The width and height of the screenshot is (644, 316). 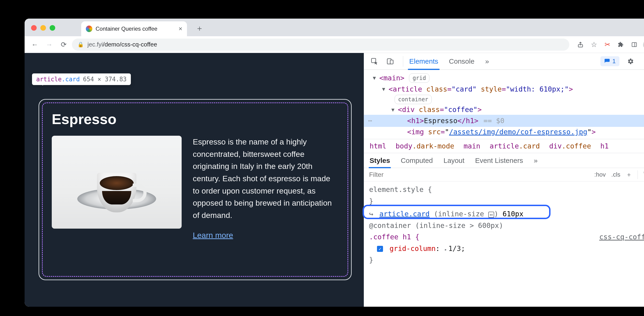 What do you see at coordinates (472, 146) in the screenshot?
I see `crumb-main: main` at bounding box center [472, 146].